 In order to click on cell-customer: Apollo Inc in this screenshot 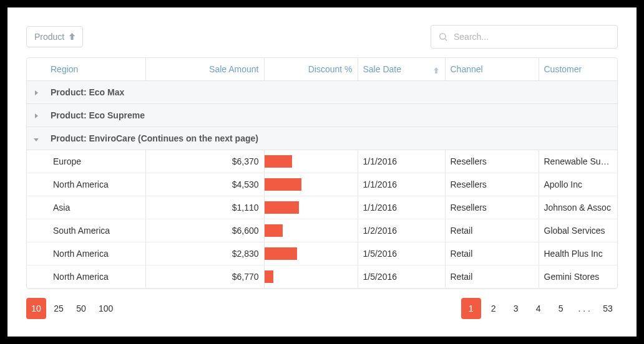, I will do `click(578, 184)`.